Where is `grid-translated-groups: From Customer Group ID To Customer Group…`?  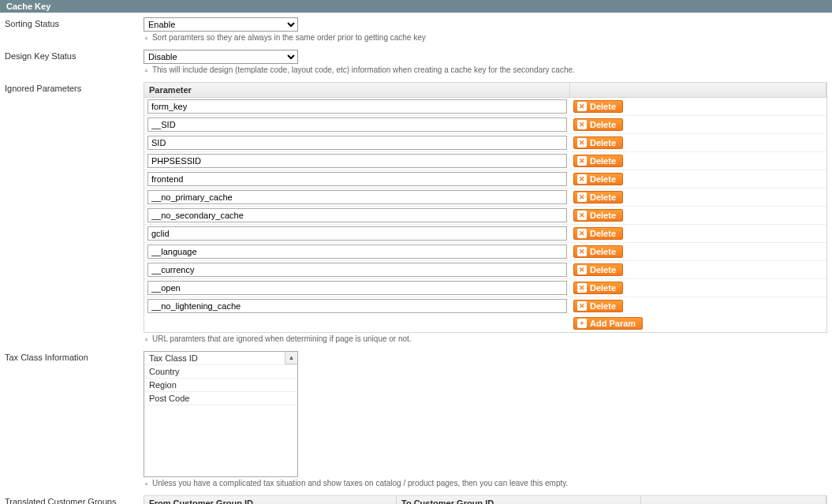 grid-translated-groups: From Customer Group ID To Customer Group… is located at coordinates (486, 500).